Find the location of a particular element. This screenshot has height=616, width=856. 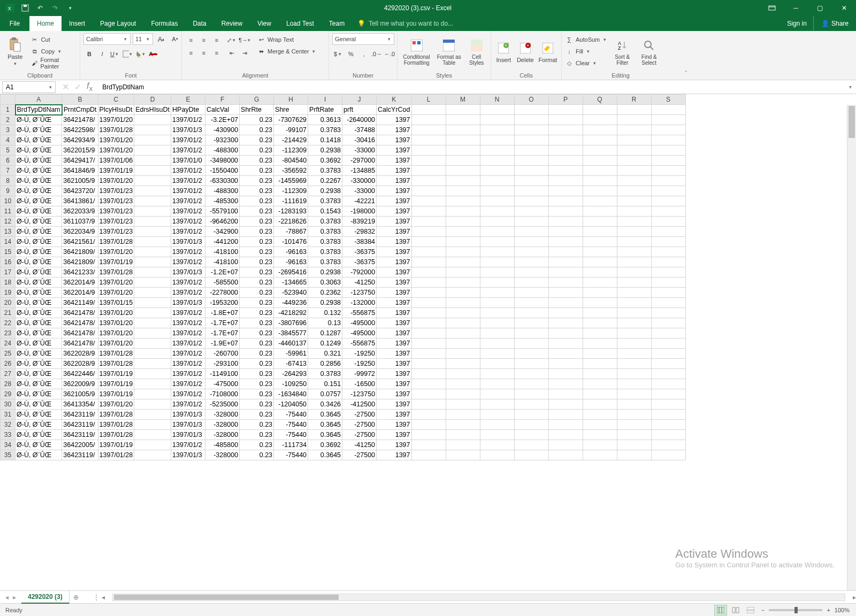

zoom-in-icon: + is located at coordinates (828, 610).